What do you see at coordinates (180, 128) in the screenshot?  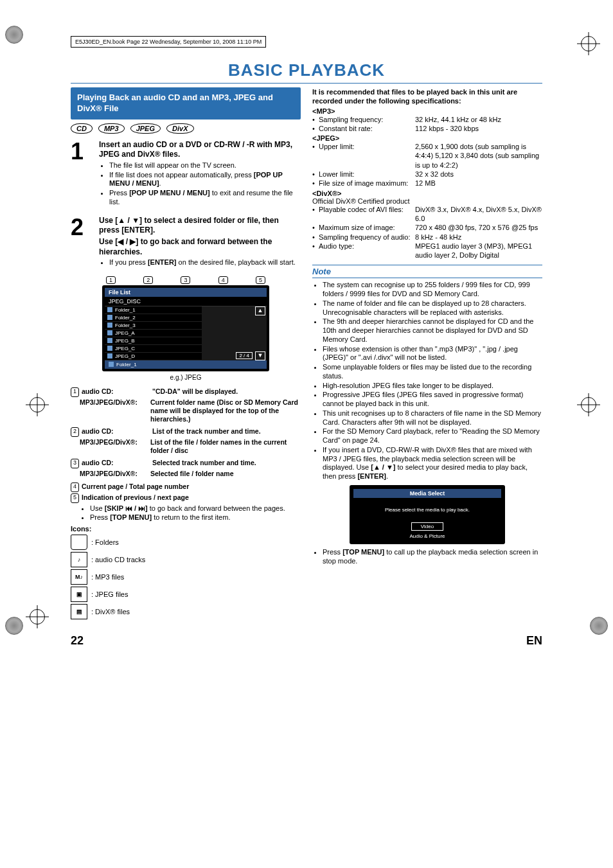 I see `badge-divx: DivX` at bounding box center [180, 128].